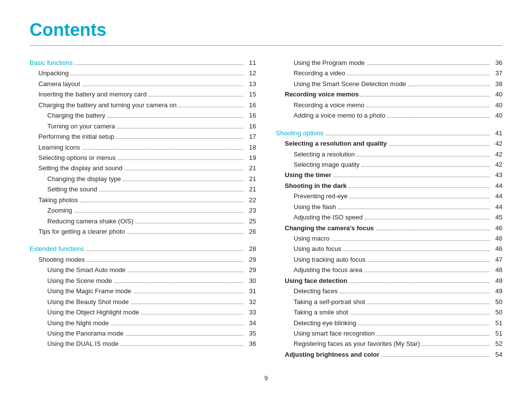 This screenshot has height=401, width=532. I want to click on toc-label-text: Using the Program mode, so click(329, 63).